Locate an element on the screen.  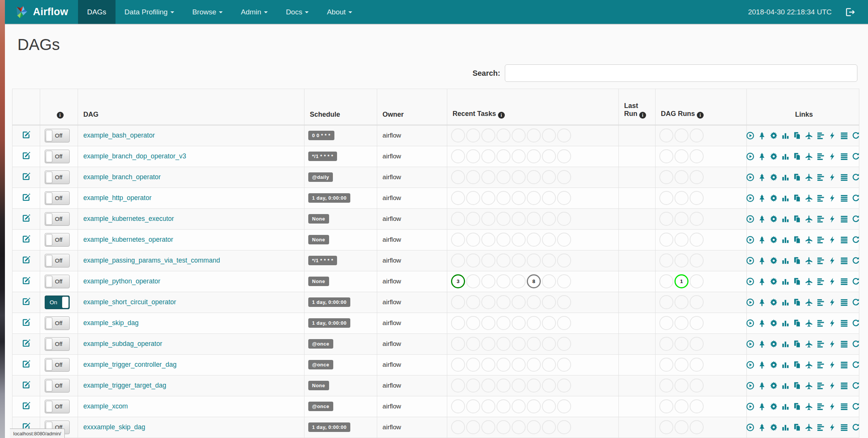
header-dag: DAG is located at coordinates (191, 107).